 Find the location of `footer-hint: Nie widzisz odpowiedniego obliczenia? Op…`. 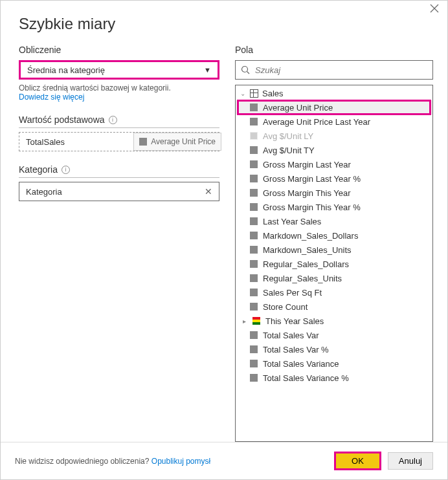

footer-hint: Nie widzisz odpowiedniego obliczenia? Op… is located at coordinates (113, 461).